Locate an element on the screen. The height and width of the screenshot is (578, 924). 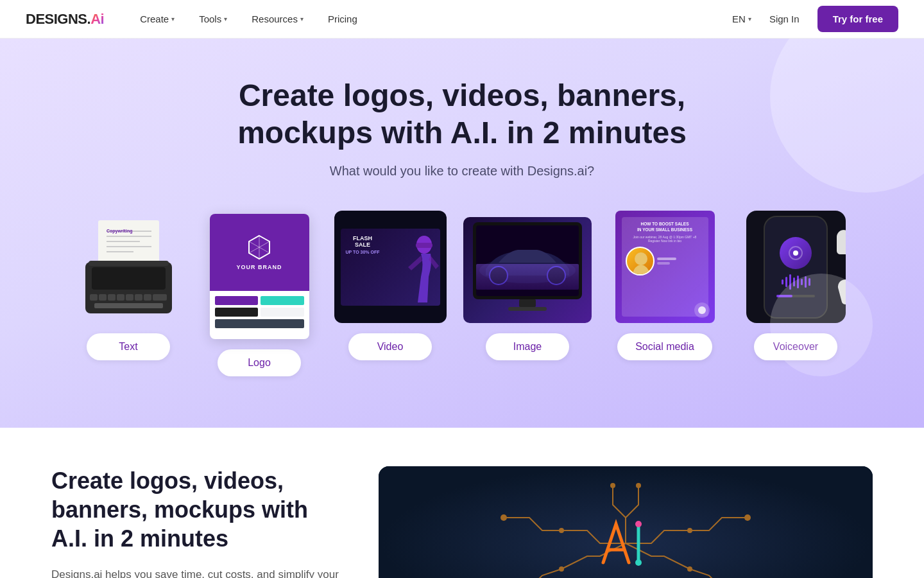
card-logo-label: Logo is located at coordinates (259, 363).